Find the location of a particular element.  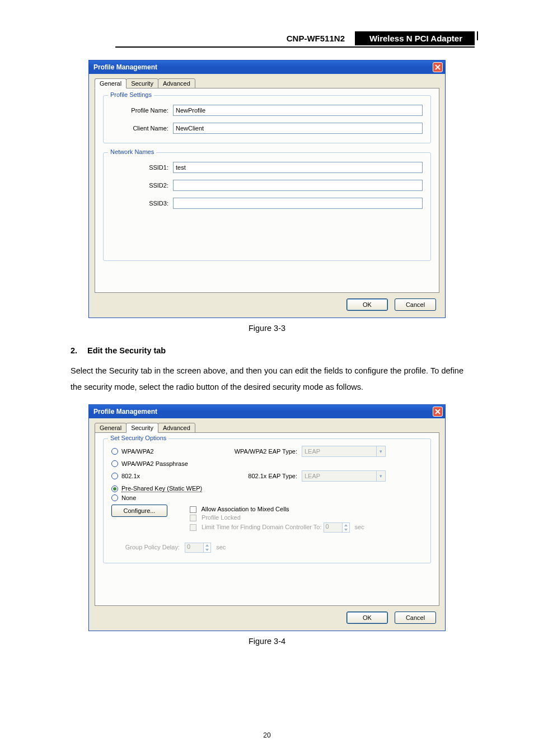

tab-security: Security is located at coordinates (142, 83).